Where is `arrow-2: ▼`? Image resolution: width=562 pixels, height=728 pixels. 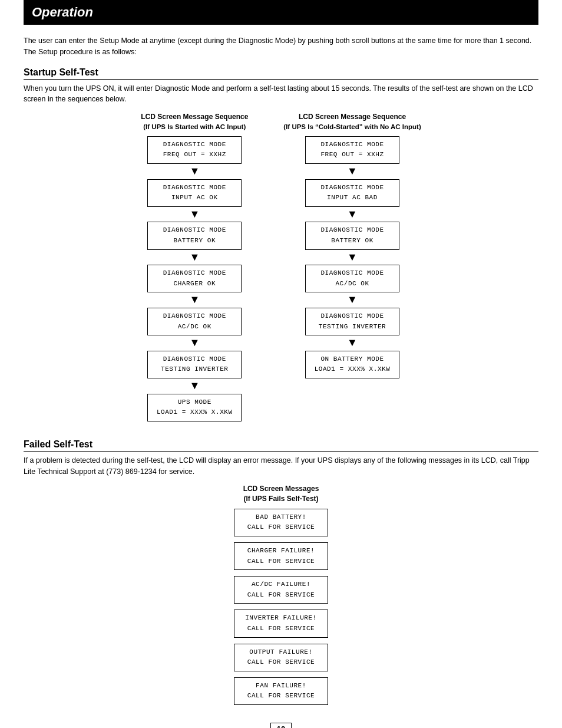
arrow-2: ▼ is located at coordinates (194, 215).